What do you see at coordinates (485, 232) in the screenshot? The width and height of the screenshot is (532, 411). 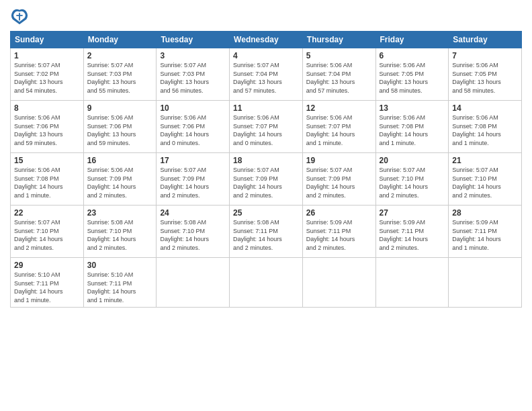 I see `calendar-cell: 28Sunrise: 5:09 AM Sunset: 7:11 PM Dayli…` at bounding box center [485, 232].